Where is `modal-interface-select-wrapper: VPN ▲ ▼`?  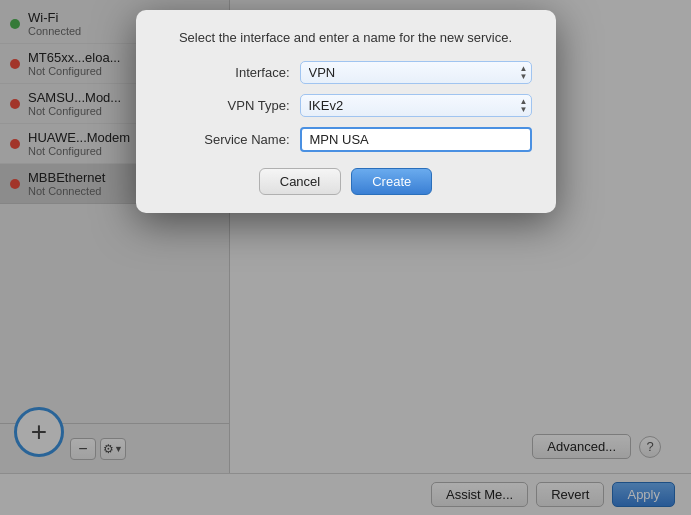 modal-interface-select-wrapper: VPN ▲ ▼ is located at coordinates (416, 72).